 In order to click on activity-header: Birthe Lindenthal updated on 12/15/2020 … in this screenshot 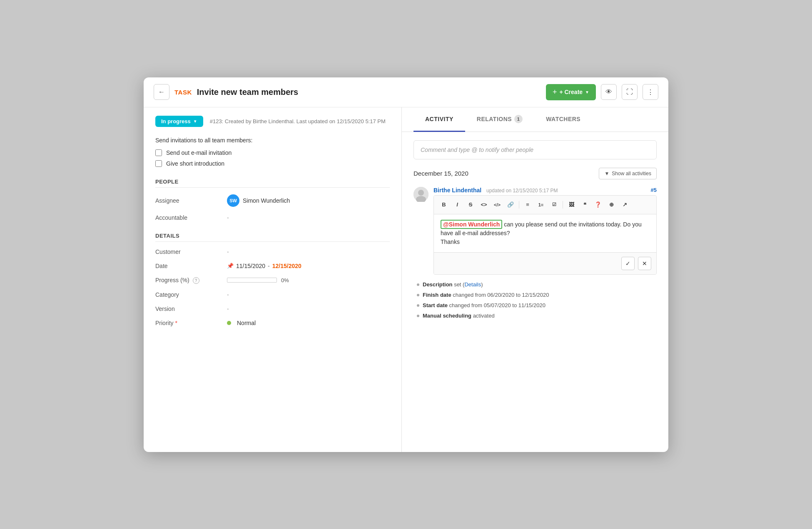, I will do `click(545, 190)`.